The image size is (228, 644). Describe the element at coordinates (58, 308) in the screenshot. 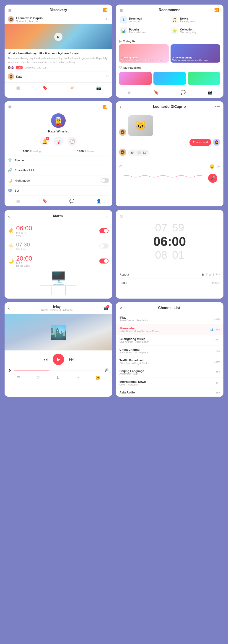

I see `iplay-header: ‹ iPlay Sweet Dreams—Eurythmics 📺 +` at that location.